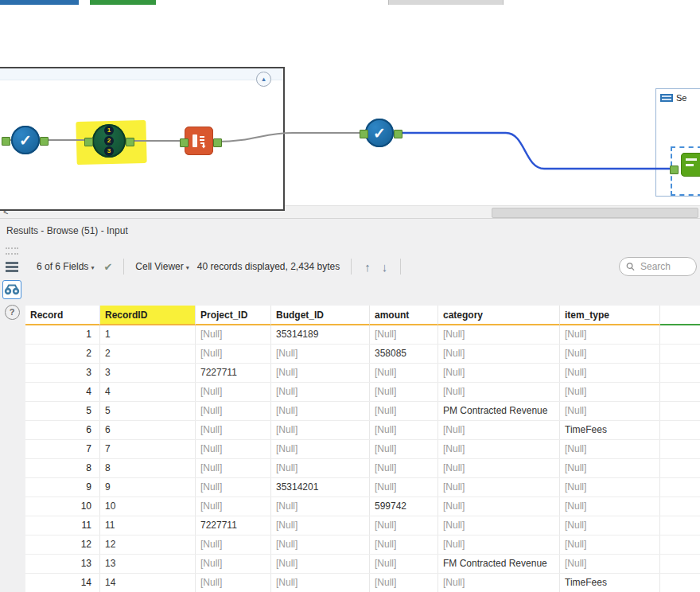 This screenshot has width=700, height=592. I want to click on column-header-item-type: item_type, so click(610, 315).